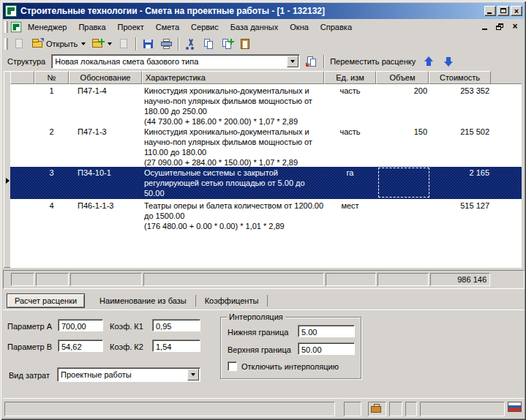 The height and width of the screenshot is (420, 526). I want to click on disable-interpolation-checkbox, so click(233, 366).